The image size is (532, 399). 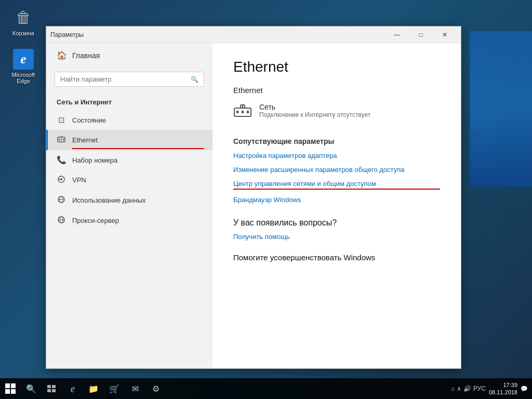 What do you see at coordinates (469, 389) in the screenshot?
I see `tray-icons: ⌂ ∧ 🔊 РУС` at bounding box center [469, 389].